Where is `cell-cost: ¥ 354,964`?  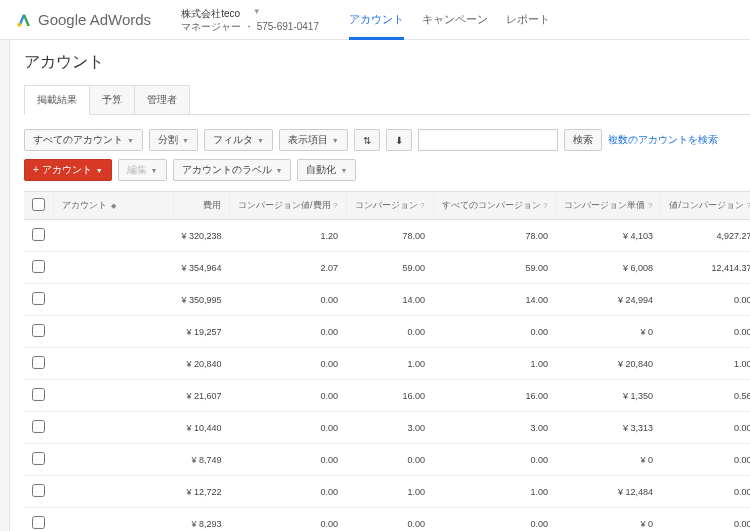 cell-cost: ¥ 354,964 is located at coordinates (202, 268).